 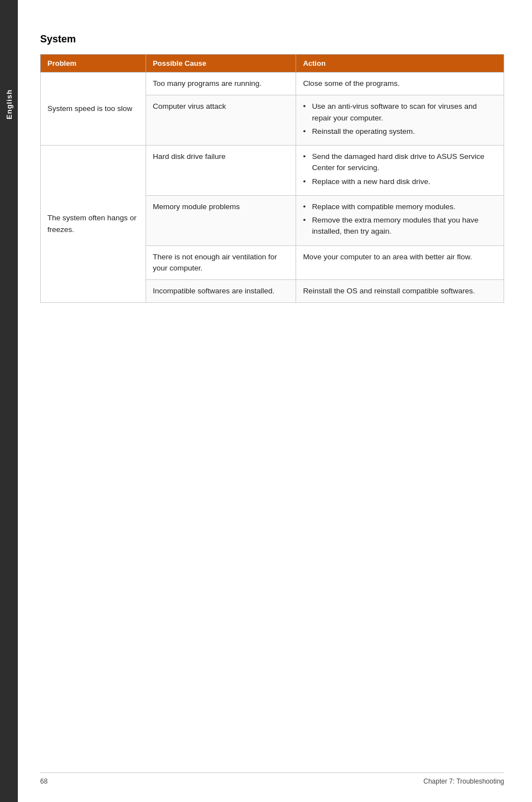 I want to click on cell-action: Replace with compatible memory modules.R…, so click(x=400, y=220).